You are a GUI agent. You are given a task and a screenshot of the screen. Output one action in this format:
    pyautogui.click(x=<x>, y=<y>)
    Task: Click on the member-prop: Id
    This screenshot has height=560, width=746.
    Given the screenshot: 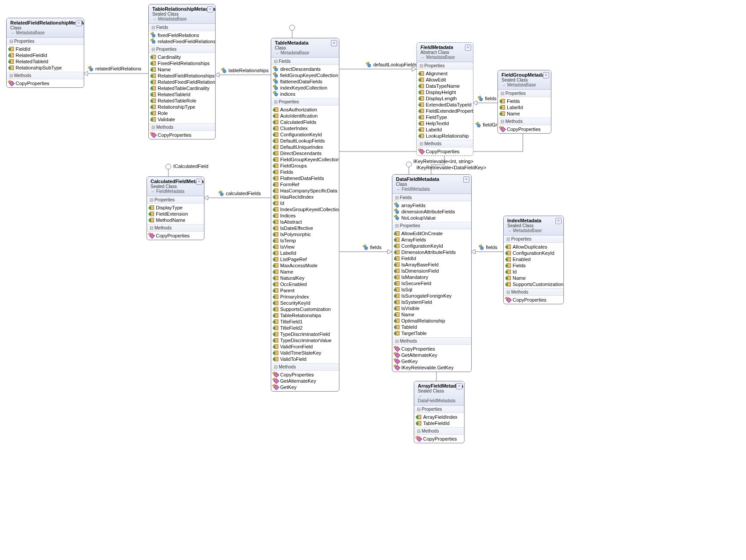 What is the action you would take?
    pyautogui.click(x=305, y=203)
    